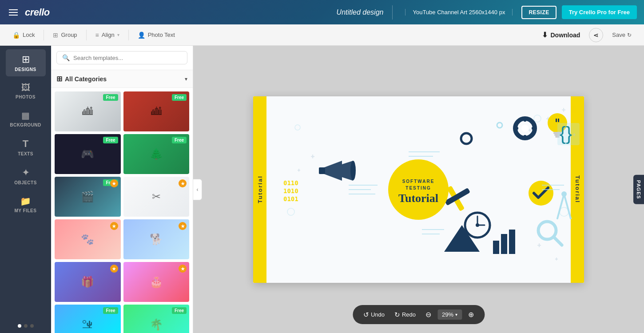  I want to click on background-icon: ▦, so click(26, 115).